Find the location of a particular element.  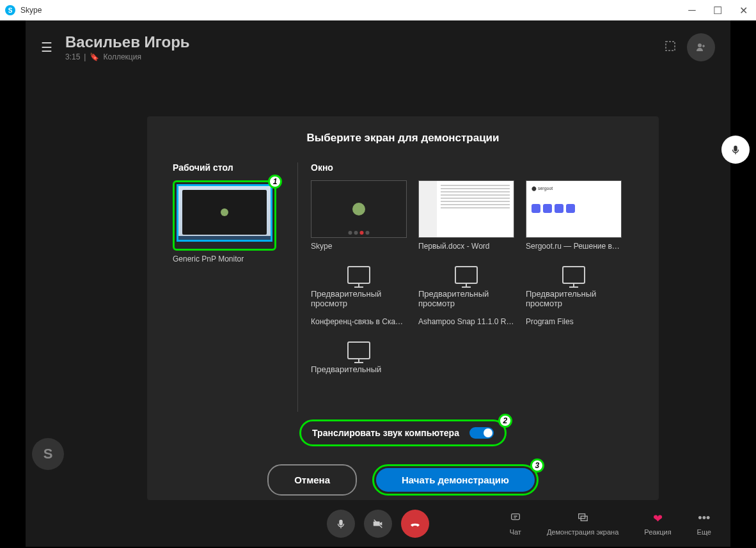

annotation-2: 2 is located at coordinates (505, 421).